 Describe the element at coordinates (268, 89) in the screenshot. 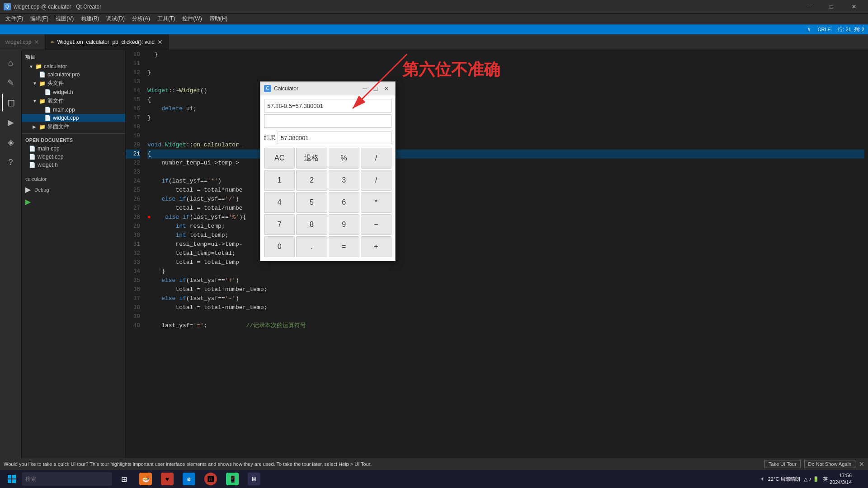

I see `calc-icon: C` at that location.